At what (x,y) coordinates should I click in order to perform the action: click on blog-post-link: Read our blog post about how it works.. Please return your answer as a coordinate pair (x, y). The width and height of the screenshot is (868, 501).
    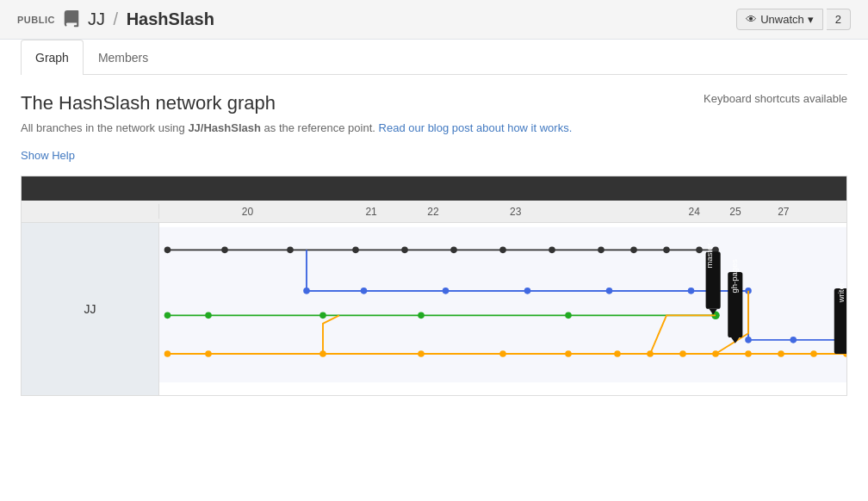
    Looking at the image, I should click on (475, 127).